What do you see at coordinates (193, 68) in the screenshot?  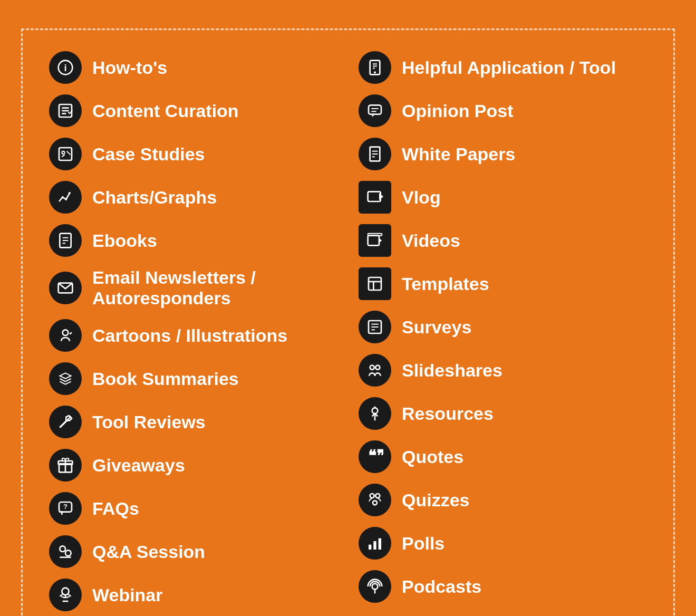 I see `list-item: iHow-to's` at bounding box center [193, 68].